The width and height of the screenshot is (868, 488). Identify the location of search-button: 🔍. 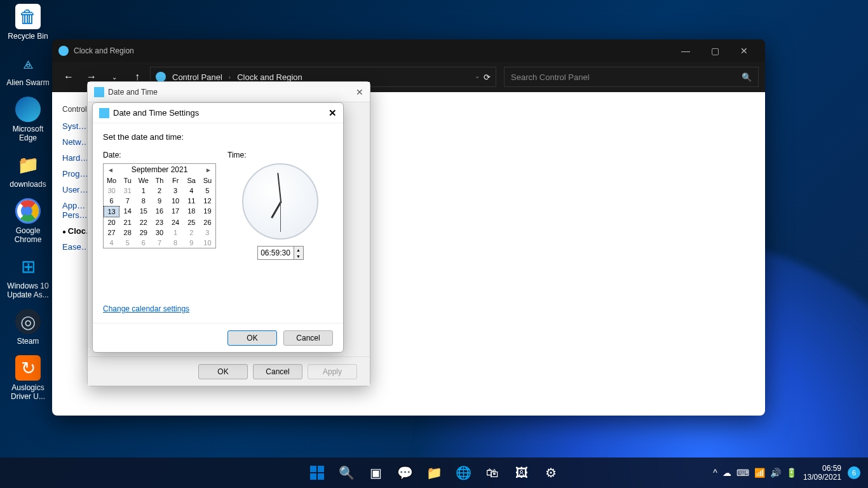
(346, 473).